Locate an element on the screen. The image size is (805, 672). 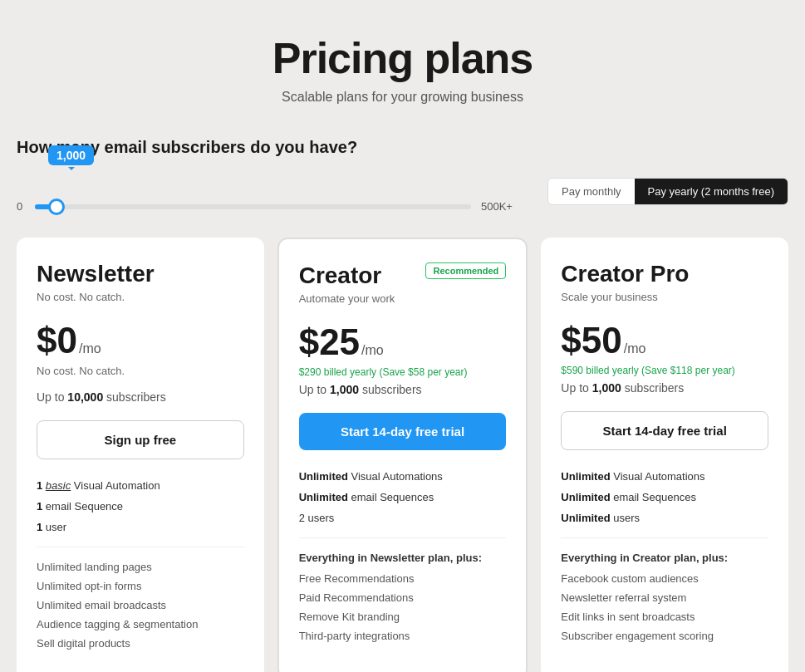
subscriber-question: How many email subscribers do you have? is located at coordinates (402, 148).